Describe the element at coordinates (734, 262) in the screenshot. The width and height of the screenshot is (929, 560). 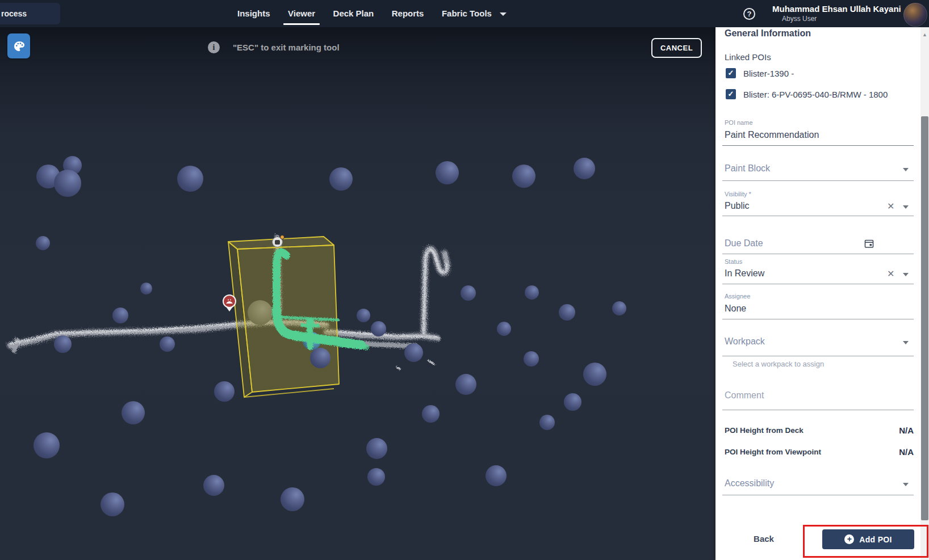
I see `status-label: Status` at that location.